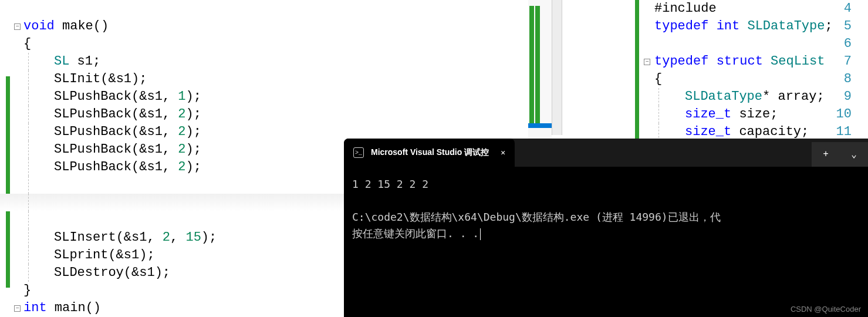 The height and width of the screenshot is (317, 868). What do you see at coordinates (270, 79) in the screenshot?
I see `code-line: SLInit(&s1);` at bounding box center [270, 79].